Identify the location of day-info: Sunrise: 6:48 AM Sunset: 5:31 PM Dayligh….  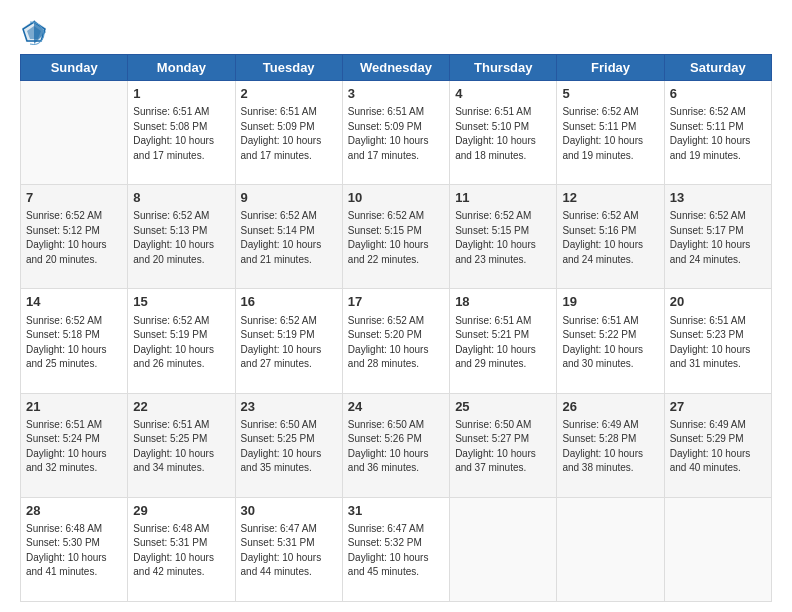
(181, 551).